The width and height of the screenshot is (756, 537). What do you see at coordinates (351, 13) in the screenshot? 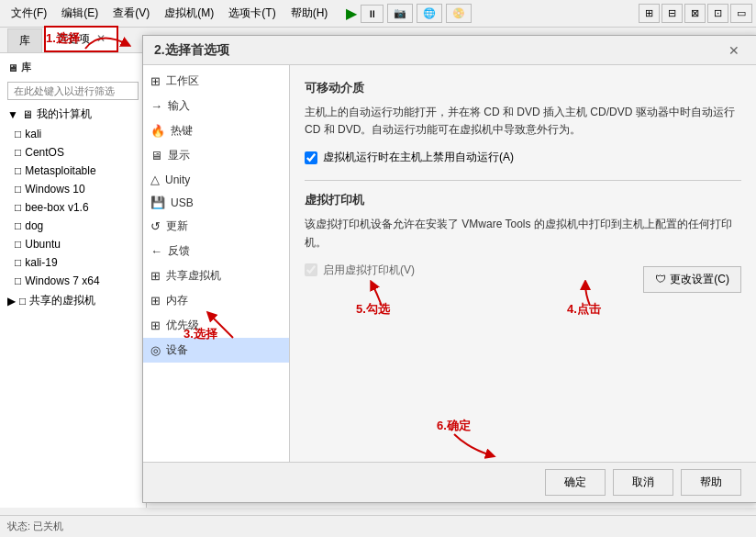
I see `play-button: ▶` at bounding box center [351, 13].